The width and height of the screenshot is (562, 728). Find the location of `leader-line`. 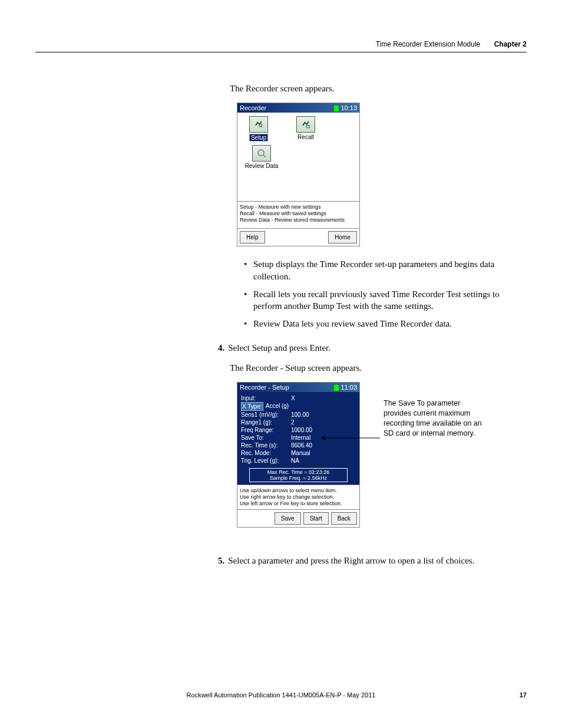

leader-line is located at coordinates (353, 438).